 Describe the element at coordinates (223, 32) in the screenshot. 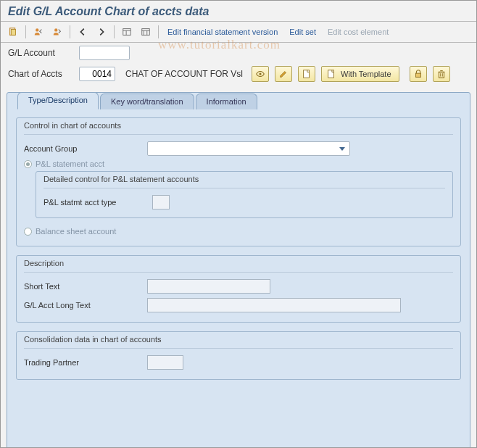

I see `edit-fsv-link: Edit financial statement version` at that location.